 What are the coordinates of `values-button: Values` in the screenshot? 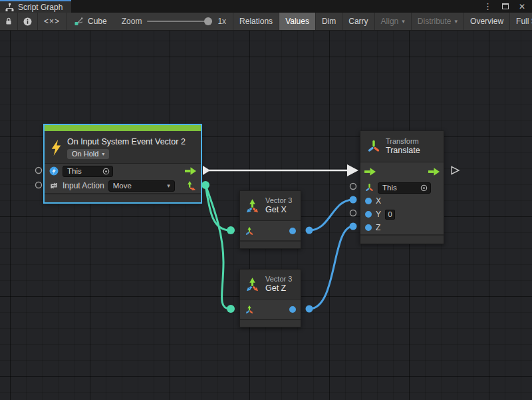 It's located at (298, 21).